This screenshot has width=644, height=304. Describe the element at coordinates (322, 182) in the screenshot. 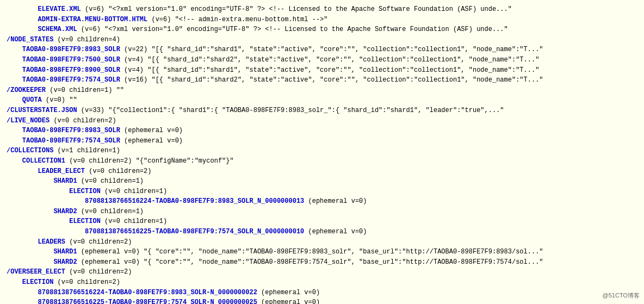

I see `console-line: SHARD1 (v=0 children=1)` at that location.